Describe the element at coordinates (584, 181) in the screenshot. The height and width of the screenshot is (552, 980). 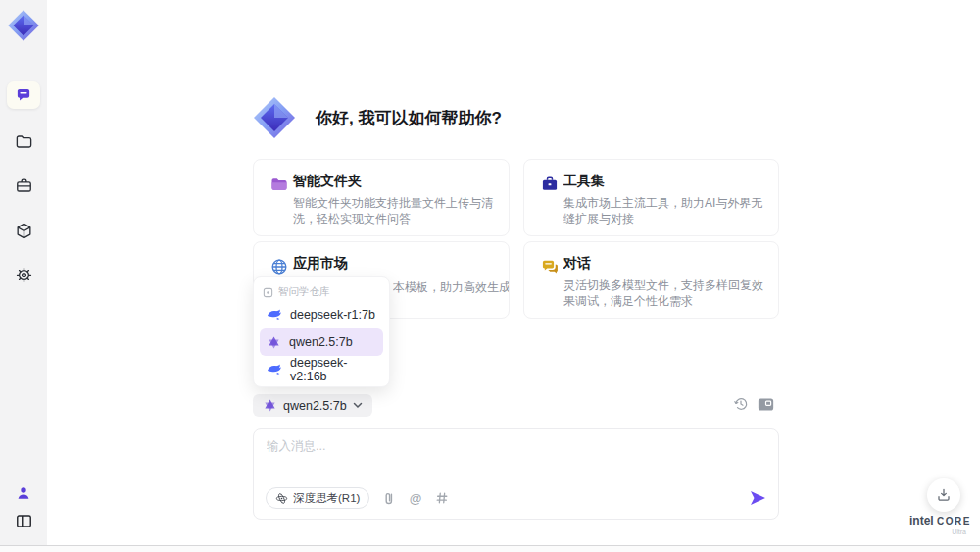
I see `card-title: 工具集` at that location.